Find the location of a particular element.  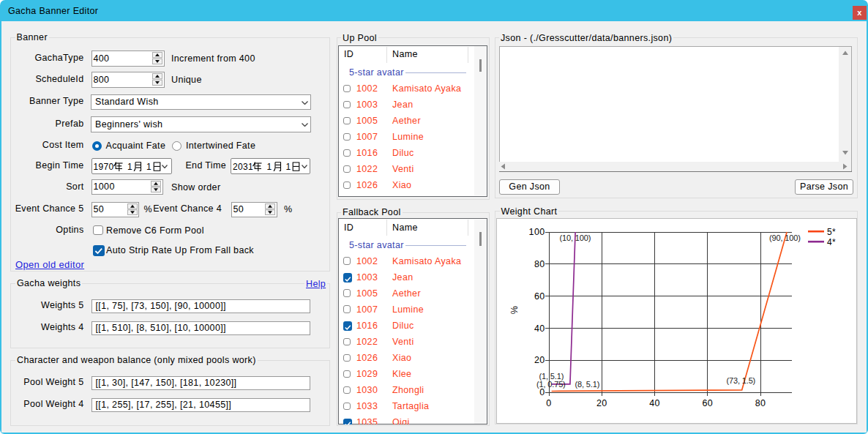

svg-text: (1, 0.75) is located at coordinates (551, 384).